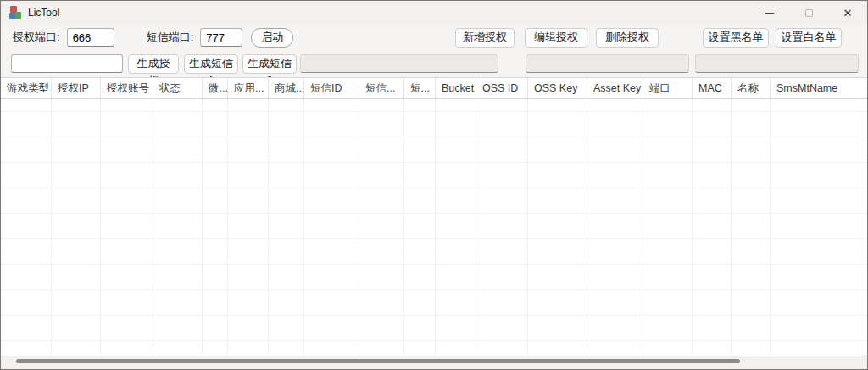 The image size is (868, 370). Describe the element at coordinates (712, 88) in the screenshot. I see `column-header-15: MAC` at that location.